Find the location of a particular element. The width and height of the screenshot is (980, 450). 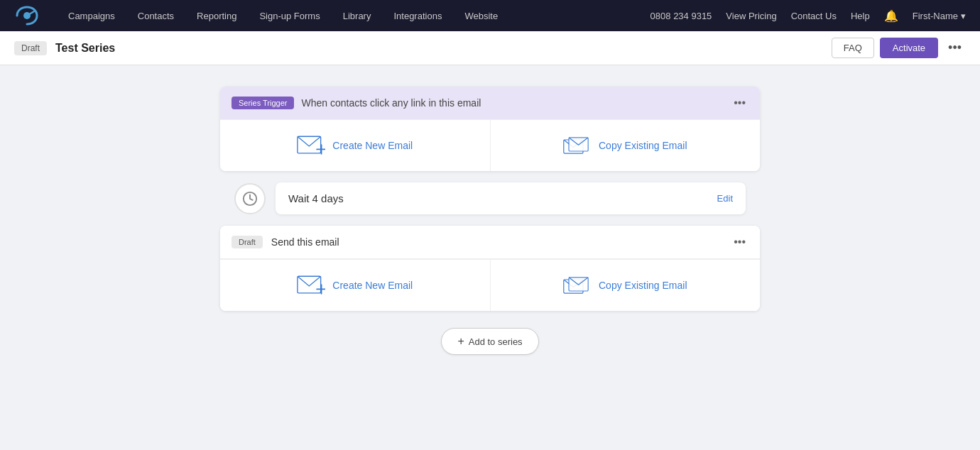

trigger-copy-email-label: Copy Existing Email is located at coordinates (643, 146).